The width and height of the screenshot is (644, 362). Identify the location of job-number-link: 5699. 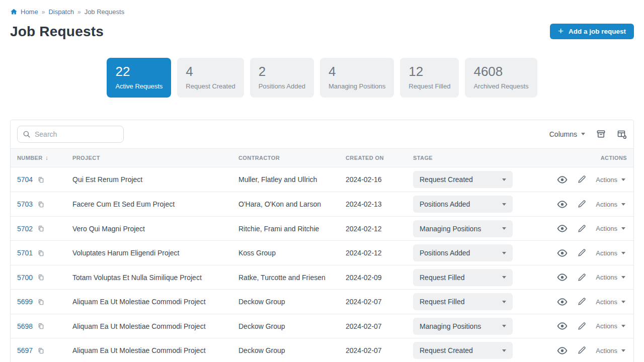
(25, 302).